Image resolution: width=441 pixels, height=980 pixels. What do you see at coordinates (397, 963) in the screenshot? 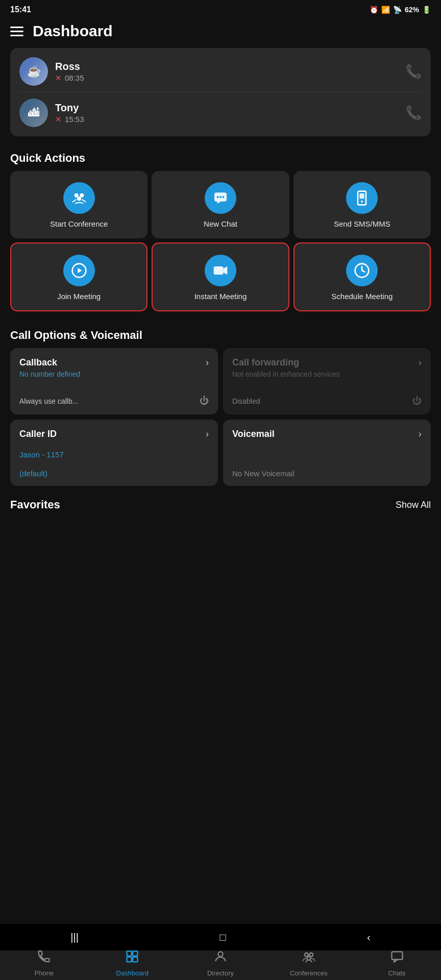
I see `nav-item-chats: Chats` at bounding box center [397, 963].